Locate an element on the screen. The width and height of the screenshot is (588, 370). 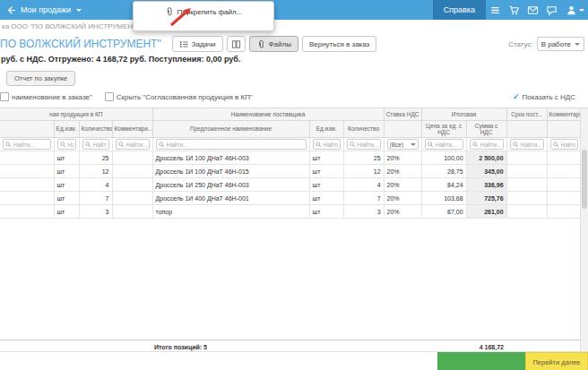
filter-term: Найти... is located at coordinates (527, 145).